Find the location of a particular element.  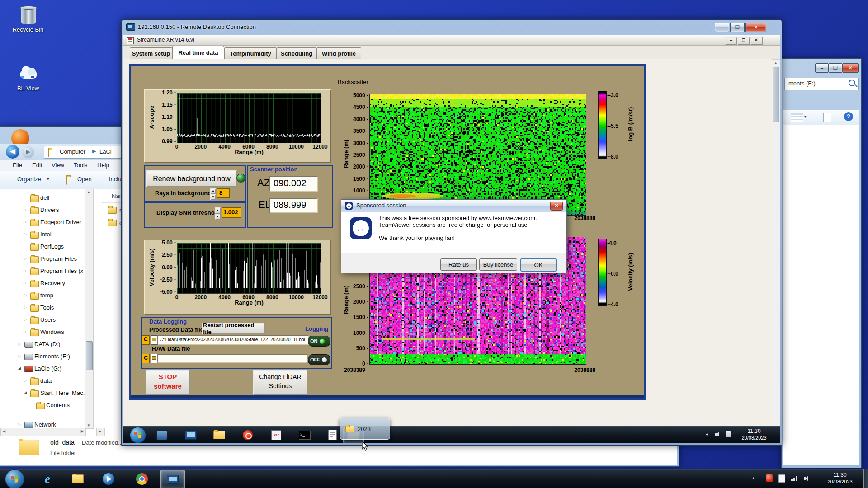

sidebar-item-drivers: ▷Drivers is located at coordinates (42, 211).